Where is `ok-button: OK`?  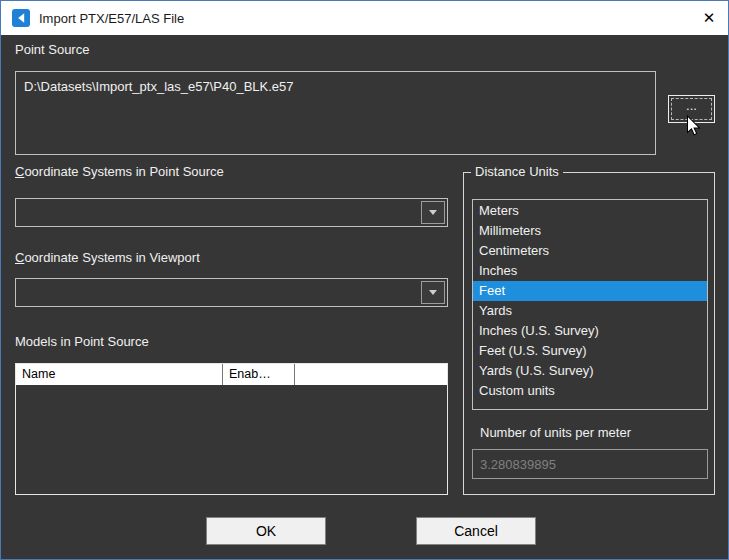
ok-button: OK is located at coordinates (266, 531).